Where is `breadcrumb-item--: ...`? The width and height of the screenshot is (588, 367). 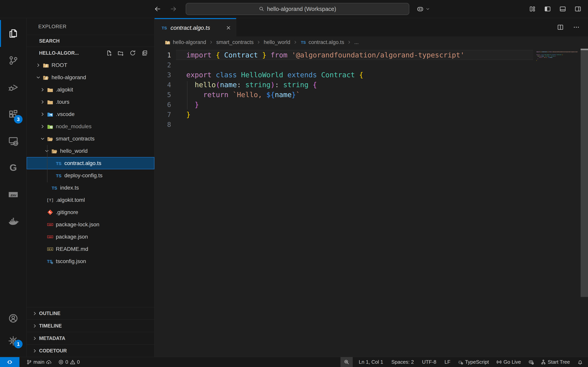 breadcrumb-item--: ... is located at coordinates (356, 42).